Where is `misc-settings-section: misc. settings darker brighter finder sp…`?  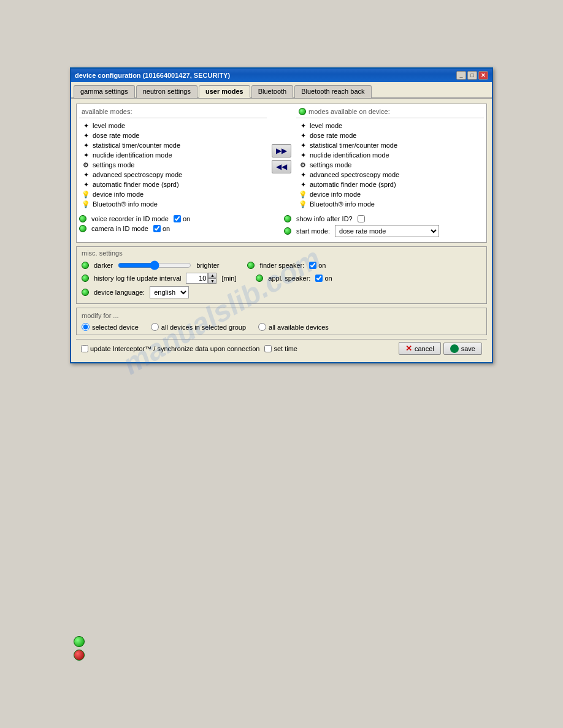 misc-settings-section: misc. settings darker brighter finder sp… is located at coordinates (282, 275).